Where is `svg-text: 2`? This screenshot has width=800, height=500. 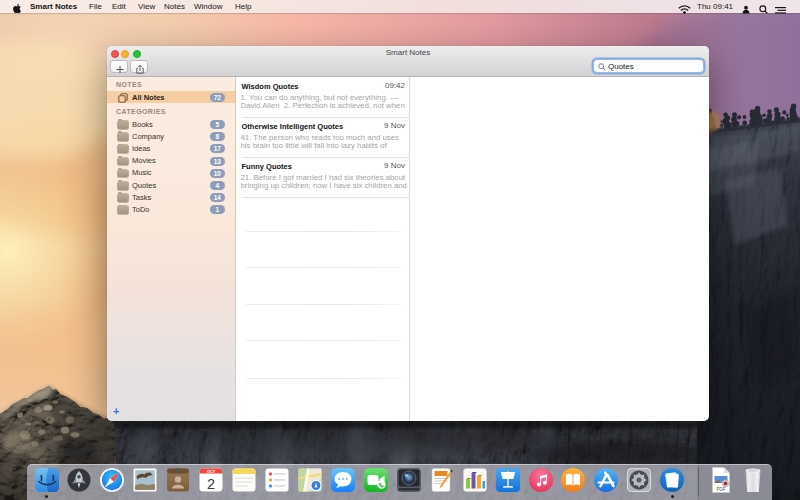 svg-text: 2 is located at coordinates (211, 484).